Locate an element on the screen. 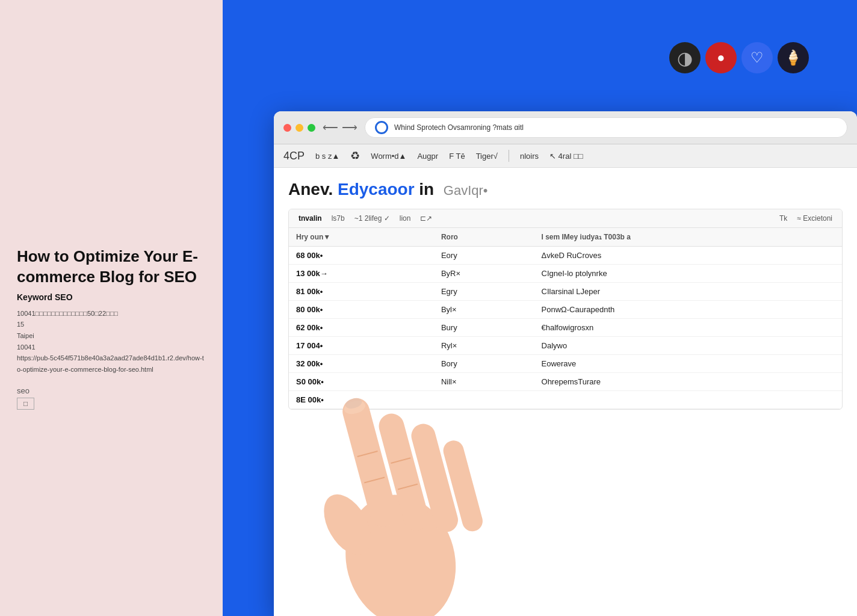 The height and width of the screenshot is (616, 857). meta-line2: 15 is located at coordinates (111, 325).